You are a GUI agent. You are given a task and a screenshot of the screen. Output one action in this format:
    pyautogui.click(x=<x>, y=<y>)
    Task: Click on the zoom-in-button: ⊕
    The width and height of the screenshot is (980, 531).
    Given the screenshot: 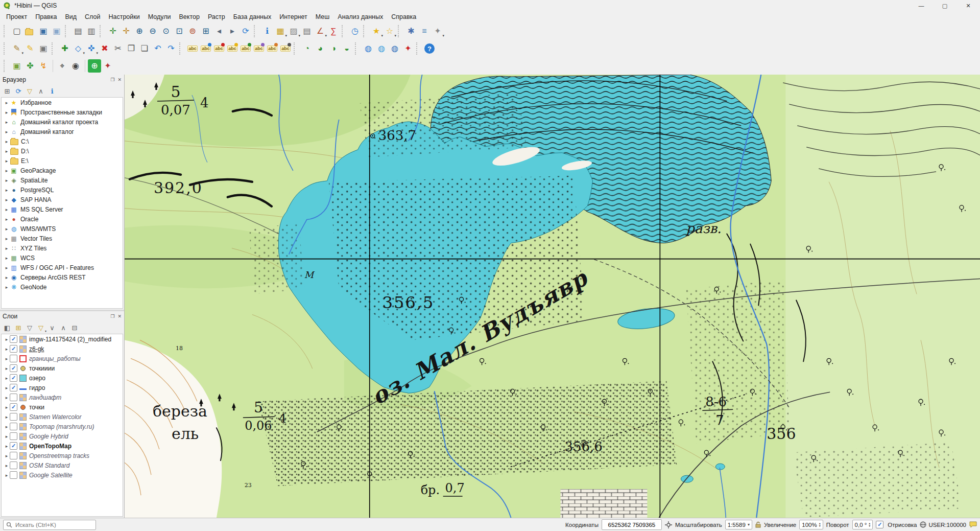 What is the action you would take?
    pyautogui.click(x=139, y=31)
    